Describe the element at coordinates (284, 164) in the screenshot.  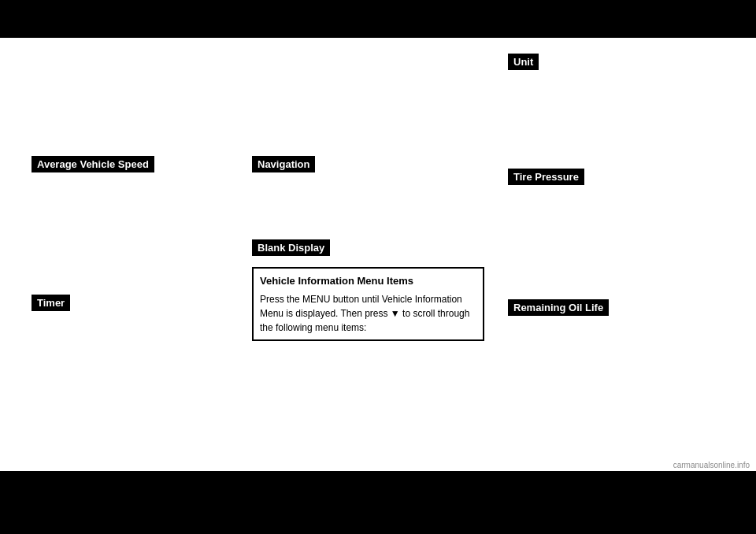
I see `navigation-label: Navigation` at that location.